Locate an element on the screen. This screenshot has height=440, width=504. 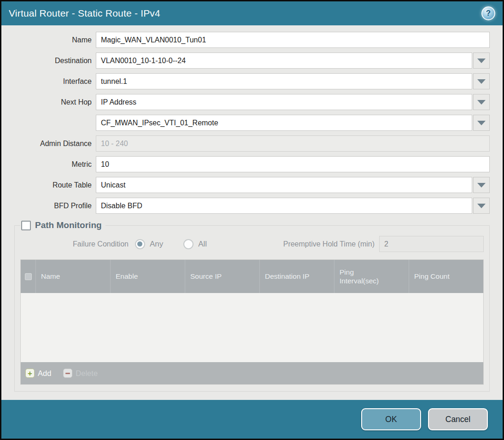
destination-label: Destination is located at coordinates (55, 61).